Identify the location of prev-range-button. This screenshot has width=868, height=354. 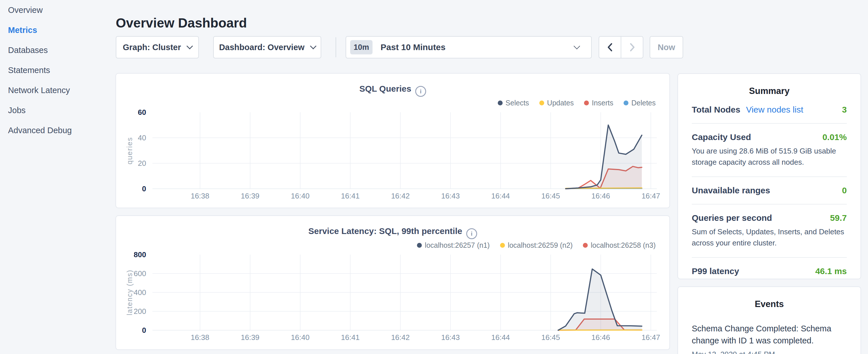
(610, 47).